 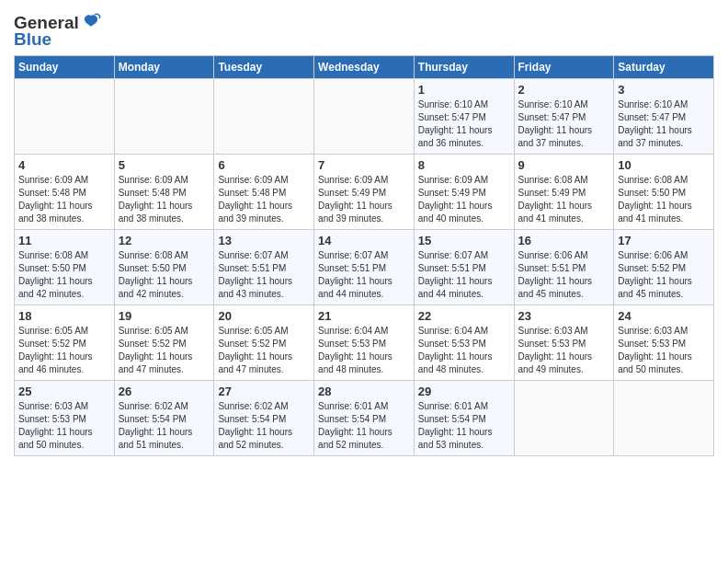 What do you see at coordinates (64, 316) in the screenshot?
I see `day-number: 18` at bounding box center [64, 316].